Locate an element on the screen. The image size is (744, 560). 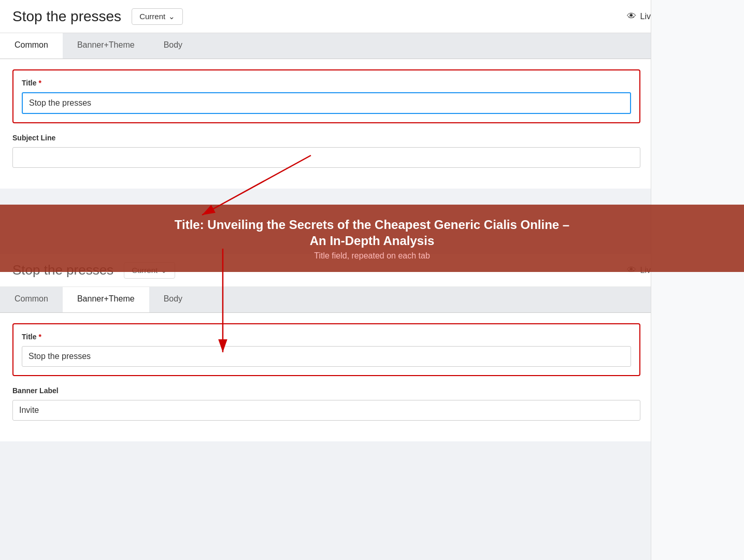
tab-body-bottom: Body is located at coordinates (173, 299).